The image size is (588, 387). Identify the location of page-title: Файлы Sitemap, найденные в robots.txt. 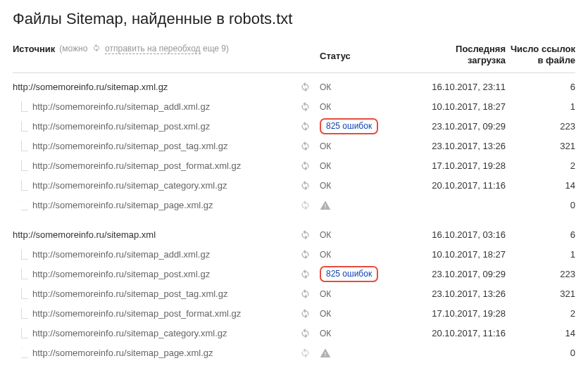
(294, 19).